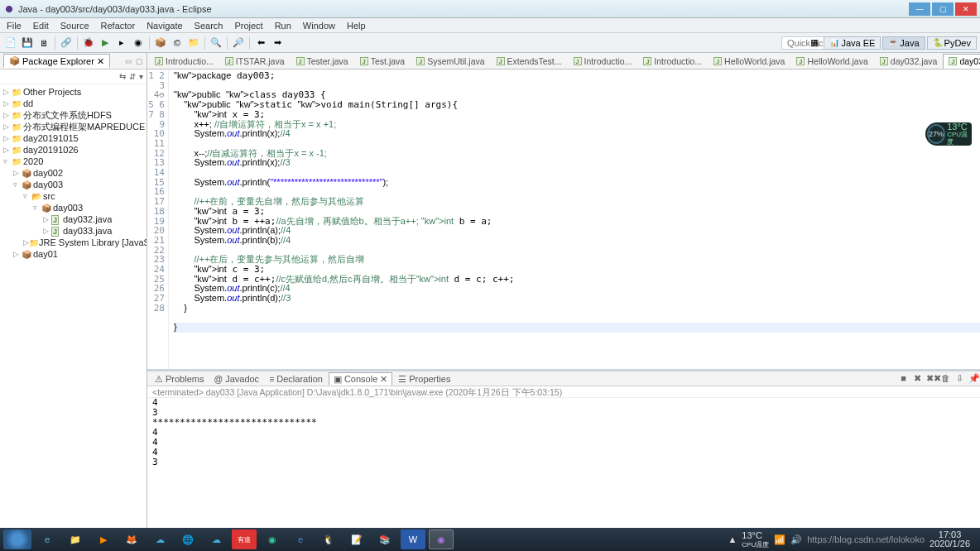  I want to click on perspective-java: ☕ Java, so click(904, 43).